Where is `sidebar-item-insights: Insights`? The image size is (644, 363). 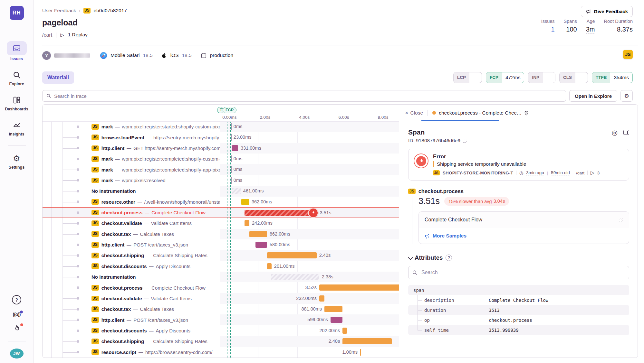 sidebar-item-insights: Insights is located at coordinates (17, 128).